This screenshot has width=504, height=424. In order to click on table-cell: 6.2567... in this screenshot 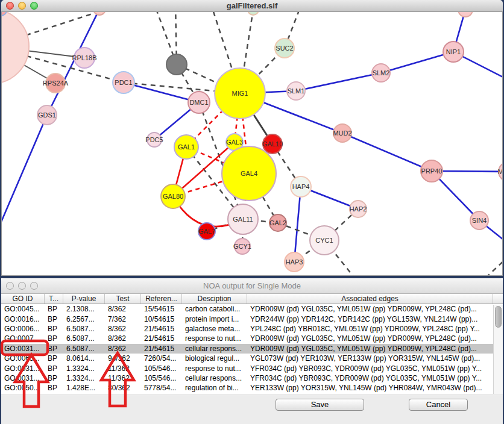, I will do `click(84, 319)`.